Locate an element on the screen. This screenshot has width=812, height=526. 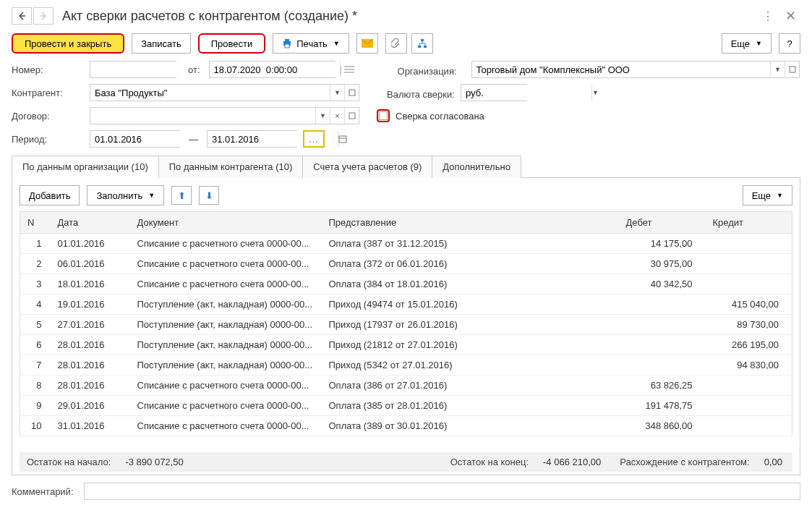
conduct-button: Провести is located at coordinates (232, 43).